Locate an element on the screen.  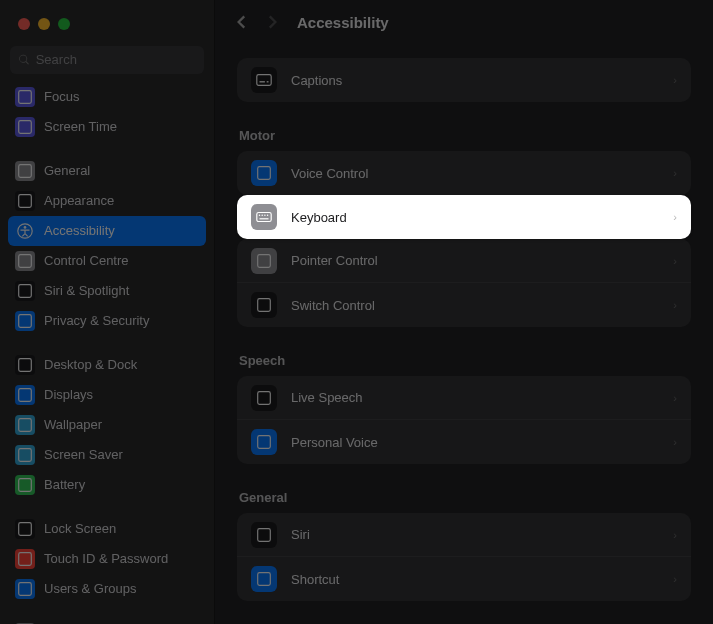
gear-icon is located at coordinates (25, 171).